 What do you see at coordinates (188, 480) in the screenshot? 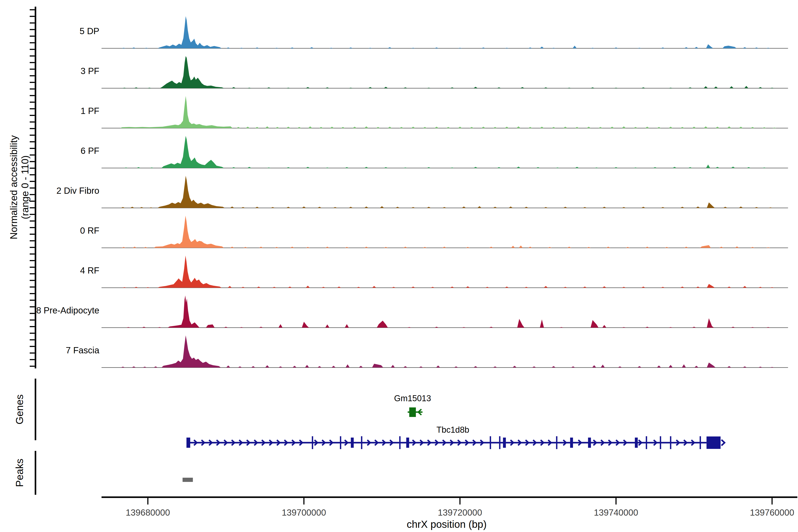
I see `peak-region-bar` at bounding box center [188, 480].